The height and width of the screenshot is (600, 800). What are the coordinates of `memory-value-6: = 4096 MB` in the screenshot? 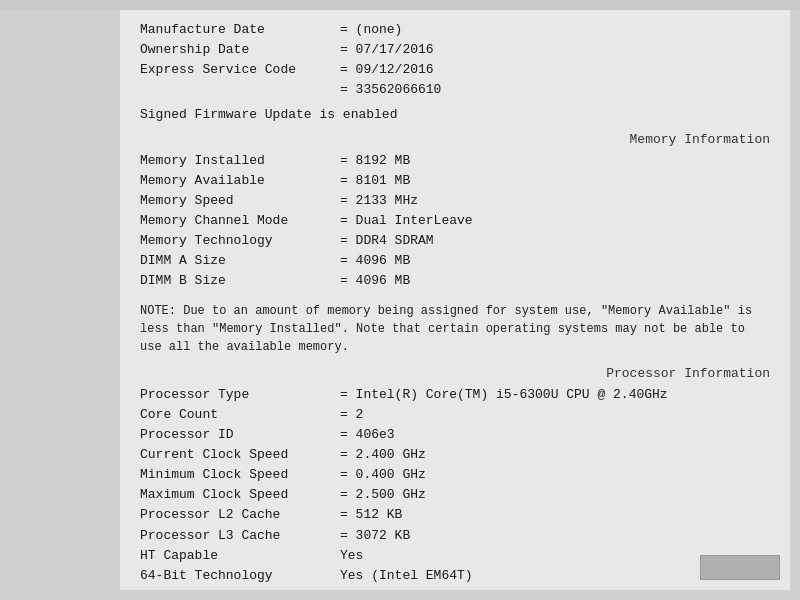 It's located at (375, 281).